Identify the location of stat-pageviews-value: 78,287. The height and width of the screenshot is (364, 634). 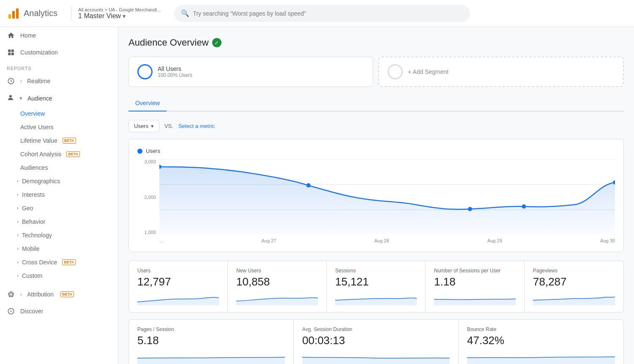
(574, 282).